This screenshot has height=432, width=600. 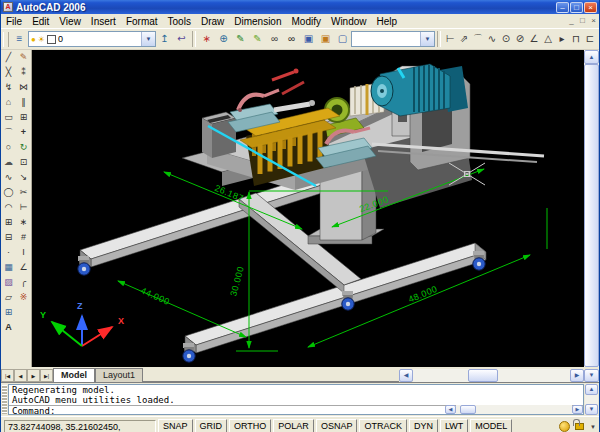 I want to click on menu-draw: Draw, so click(x=212, y=22).